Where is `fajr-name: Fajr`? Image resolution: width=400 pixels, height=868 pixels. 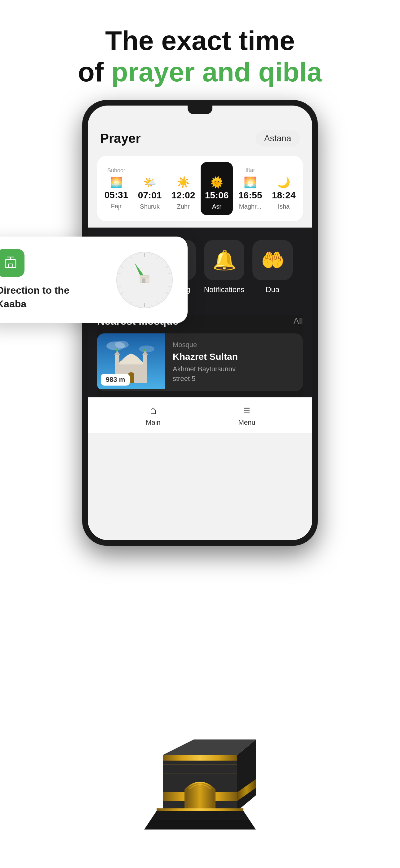 fajr-name: Fajr is located at coordinates (116, 206).